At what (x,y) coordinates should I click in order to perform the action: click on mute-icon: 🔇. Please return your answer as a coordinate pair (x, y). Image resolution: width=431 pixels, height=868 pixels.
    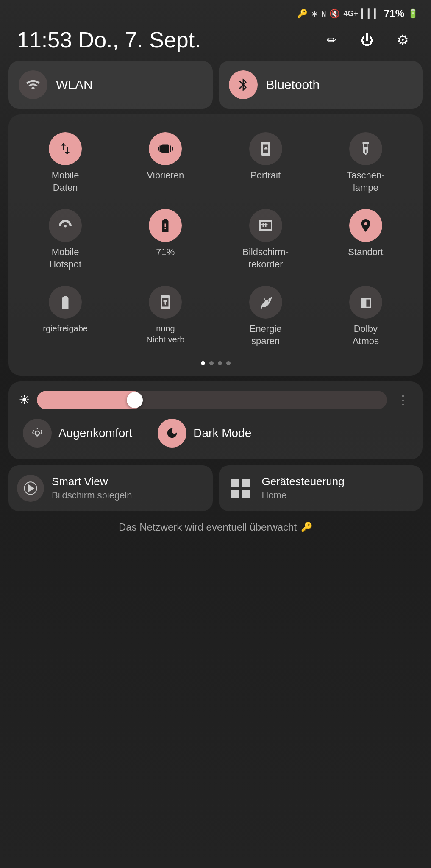
    Looking at the image, I should click on (335, 14).